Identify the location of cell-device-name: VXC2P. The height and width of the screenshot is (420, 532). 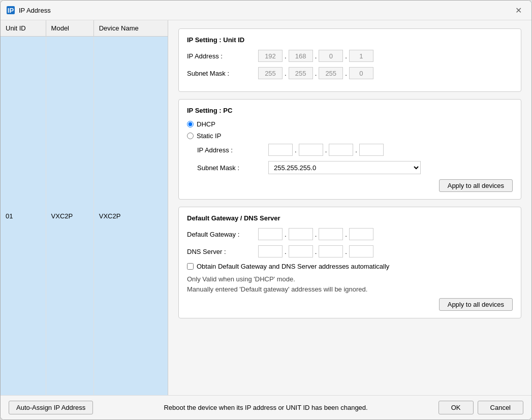
(131, 216).